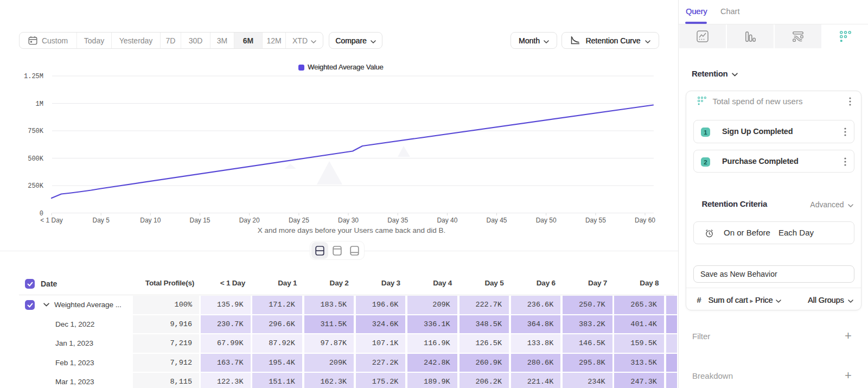 This screenshot has height=388, width=868. What do you see at coordinates (348, 220) in the screenshot?
I see `svg-text: Day 30` at bounding box center [348, 220].